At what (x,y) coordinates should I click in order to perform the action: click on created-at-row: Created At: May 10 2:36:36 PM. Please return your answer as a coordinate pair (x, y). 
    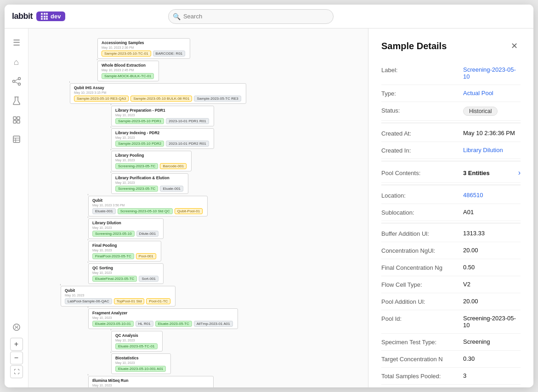
    Looking at the image, I should click on (451, 133).